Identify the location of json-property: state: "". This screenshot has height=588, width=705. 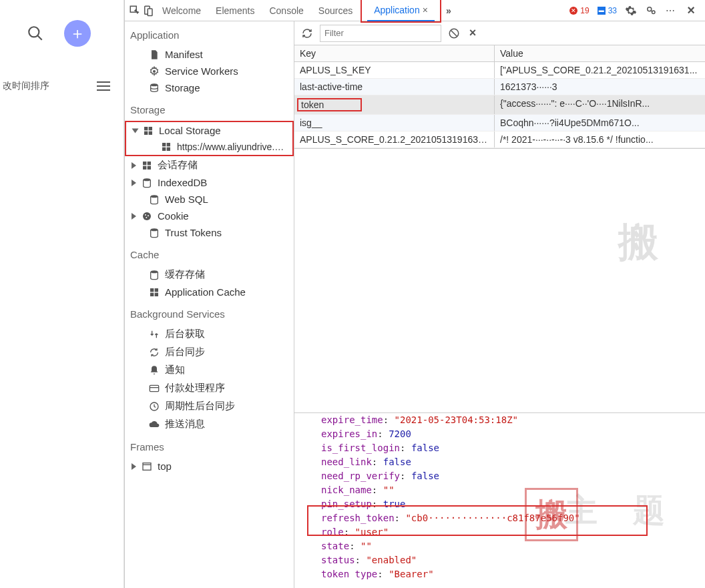
(513, 546).